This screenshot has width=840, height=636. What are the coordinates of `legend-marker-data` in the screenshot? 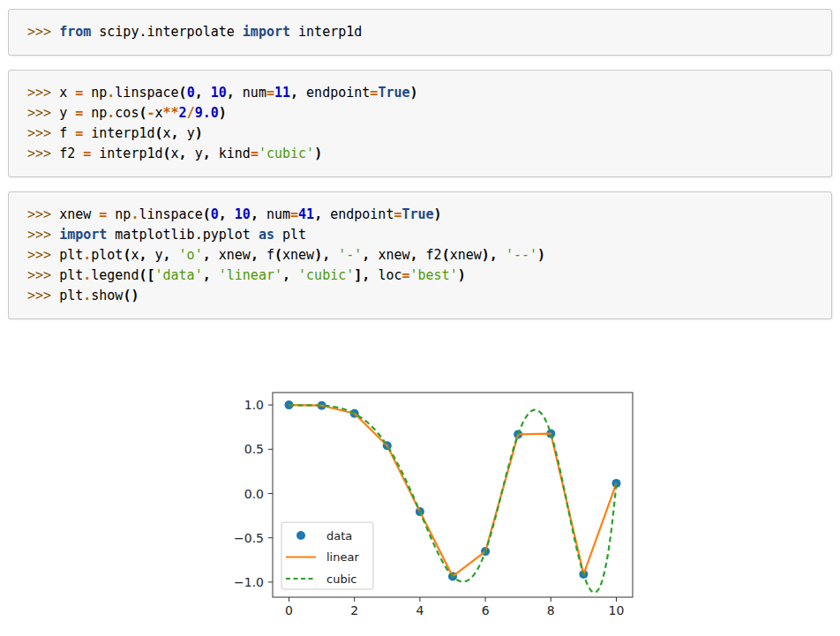 It's located at (301, 535).